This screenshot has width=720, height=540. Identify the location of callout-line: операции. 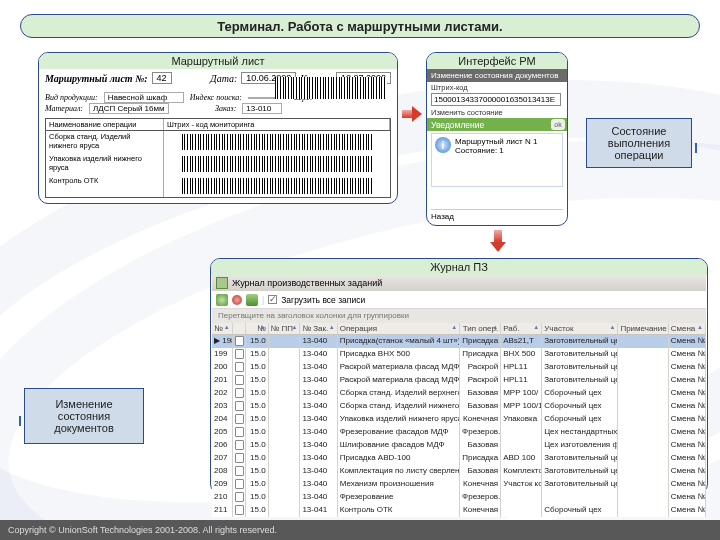
(638, 155).